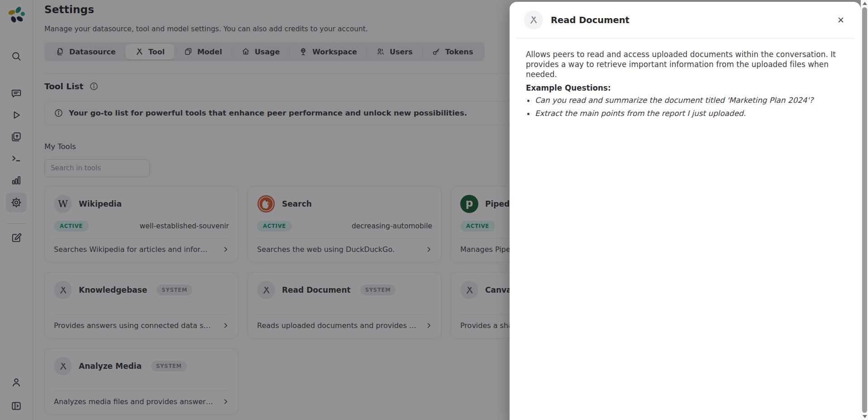 The image size is (868, 420). Describe the element at coordinates (865, 4) in the screenshot. I see `scroll-up-arrow-icon` at that location.